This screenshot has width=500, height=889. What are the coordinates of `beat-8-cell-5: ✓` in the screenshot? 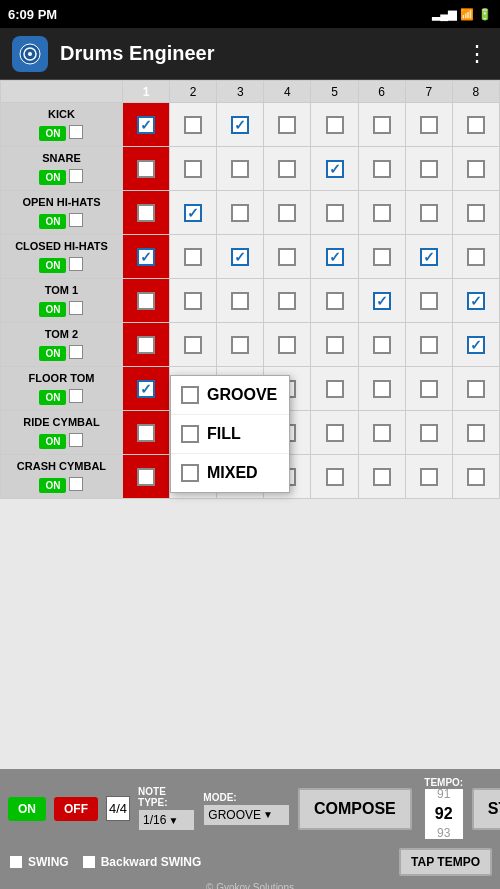 It's located at (476, 345).